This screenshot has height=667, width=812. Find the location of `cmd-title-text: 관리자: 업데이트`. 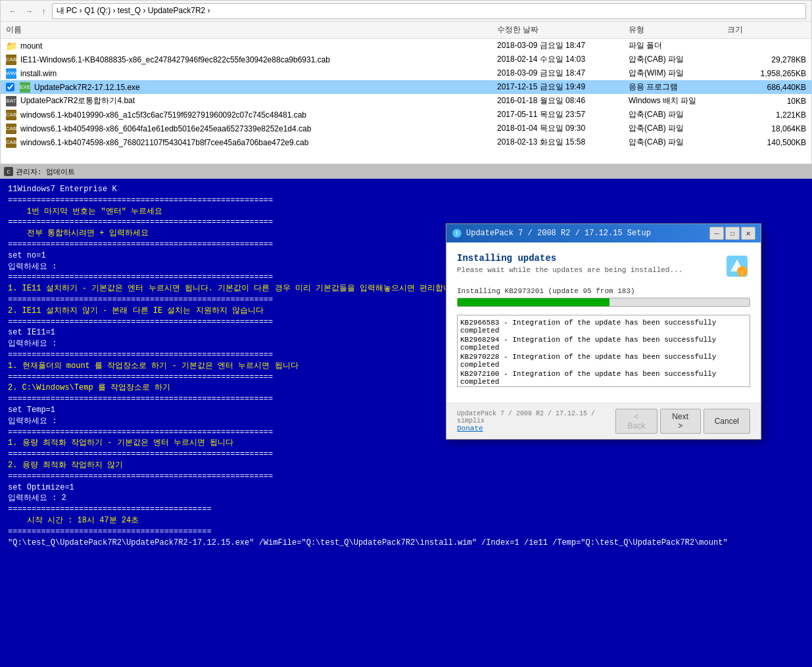

cmd-title-text: 관리자: 업데이트 is located at coordinates (45, 172).